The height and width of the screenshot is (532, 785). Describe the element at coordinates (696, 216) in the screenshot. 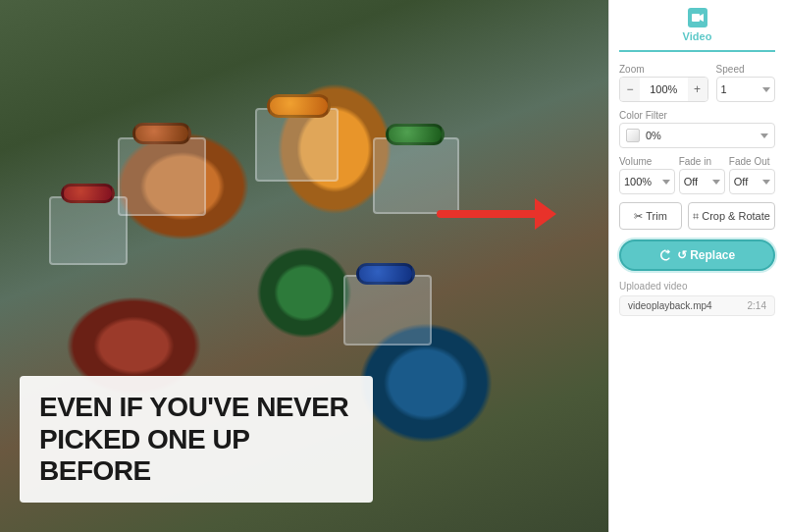

I see `crop-icon: ⌗` at that location.